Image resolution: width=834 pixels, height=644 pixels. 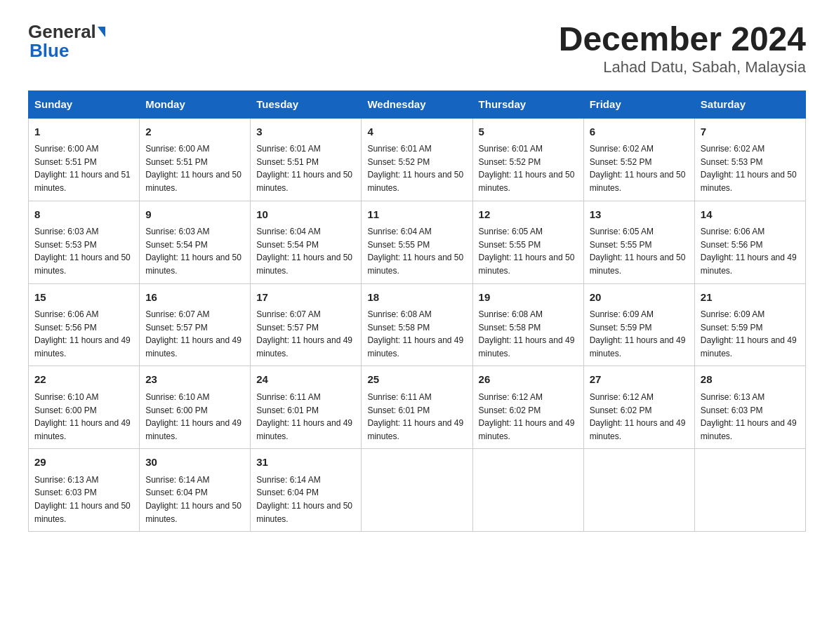 What do you see at coordinates (750, 297) in the screenshot?
I see `day-number: 21` at bounding box center [750, 297].